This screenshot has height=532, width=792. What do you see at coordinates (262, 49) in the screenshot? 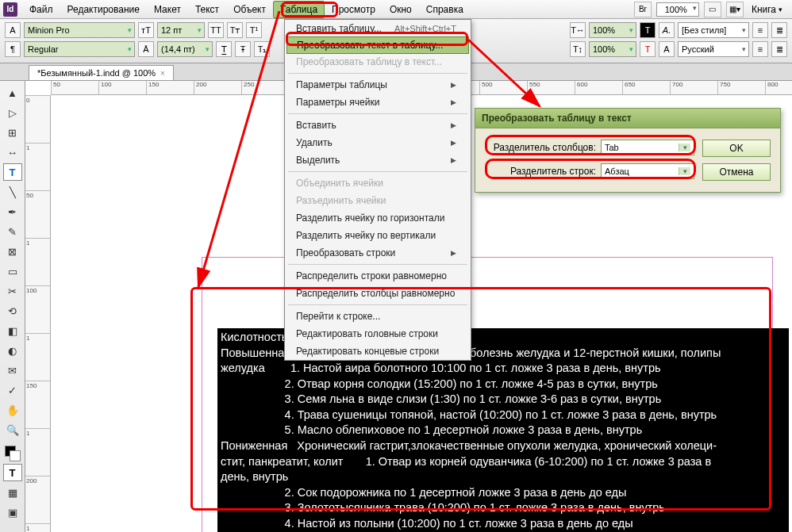
I see `subscript-icon: T₁` at bounding box center [262, 49].